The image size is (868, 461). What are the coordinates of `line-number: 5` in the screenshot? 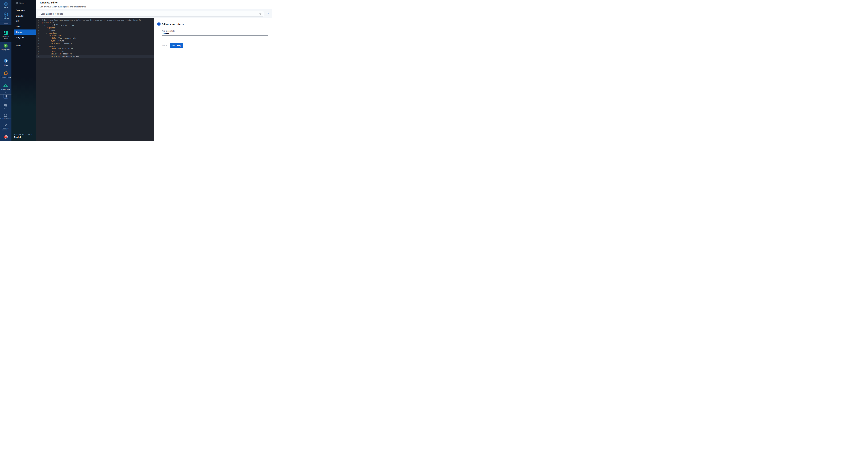 It's located at (37, 30).